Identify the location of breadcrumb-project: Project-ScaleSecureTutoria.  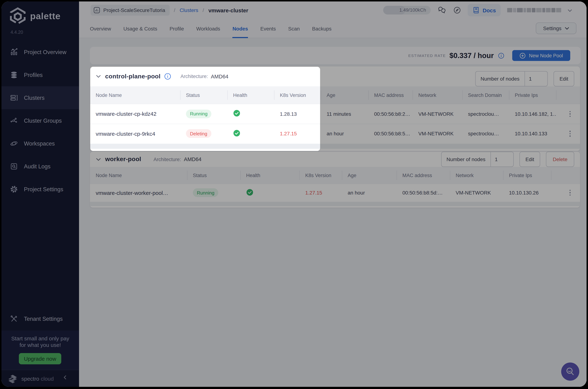
(130, 10).